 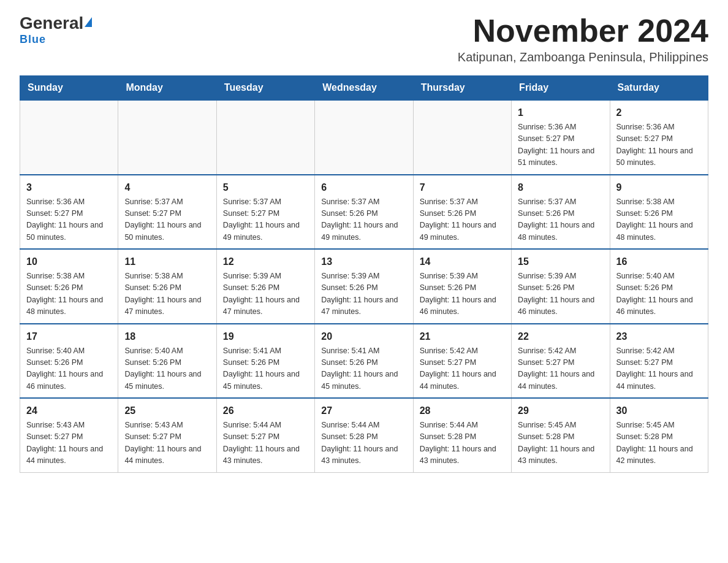 What do you see at coordinates (561, 137) in the screenshot?
I see `calendar-cell: 1Sunrise: 5:36 AM Sunset: 5:27 PM Daylig…` at bounding box center [561, 137].